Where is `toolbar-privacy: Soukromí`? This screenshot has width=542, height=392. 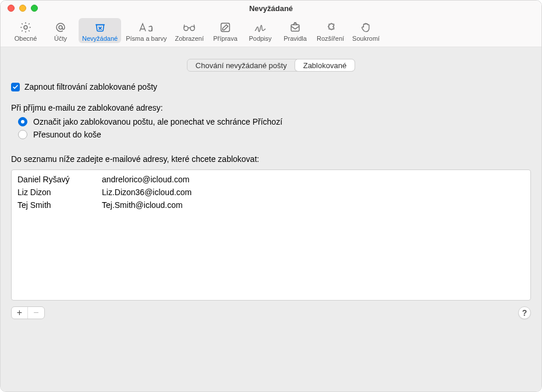 toolbar-privacy: Soukromí is located at coordinates (366, 30).